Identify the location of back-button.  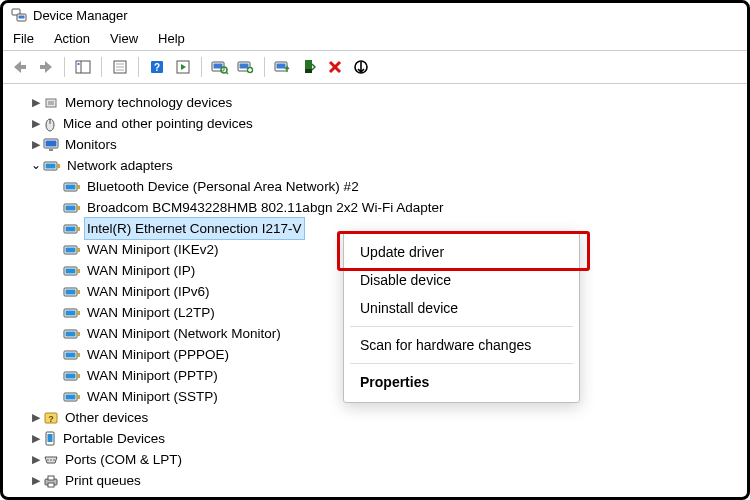
(20, 67).